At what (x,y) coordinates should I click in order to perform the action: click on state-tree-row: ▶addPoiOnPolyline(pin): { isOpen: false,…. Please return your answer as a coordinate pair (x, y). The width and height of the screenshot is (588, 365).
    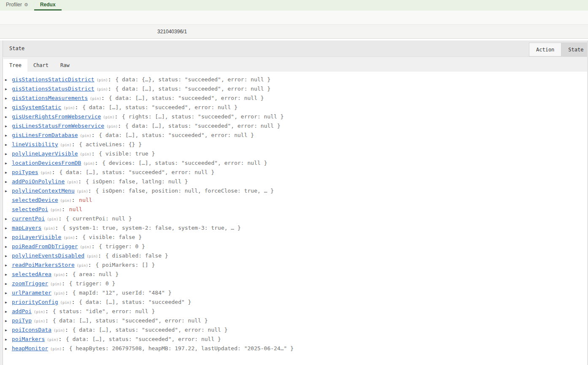
    Looking at the image, I should click on (295, 182).